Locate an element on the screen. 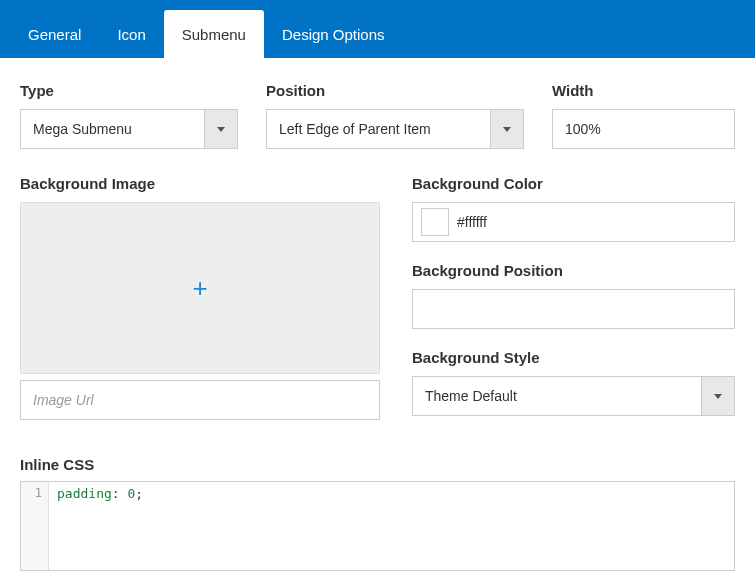 This screenshot has width=755, height=581. input-width: 100% is located at coordinates (644, 129).